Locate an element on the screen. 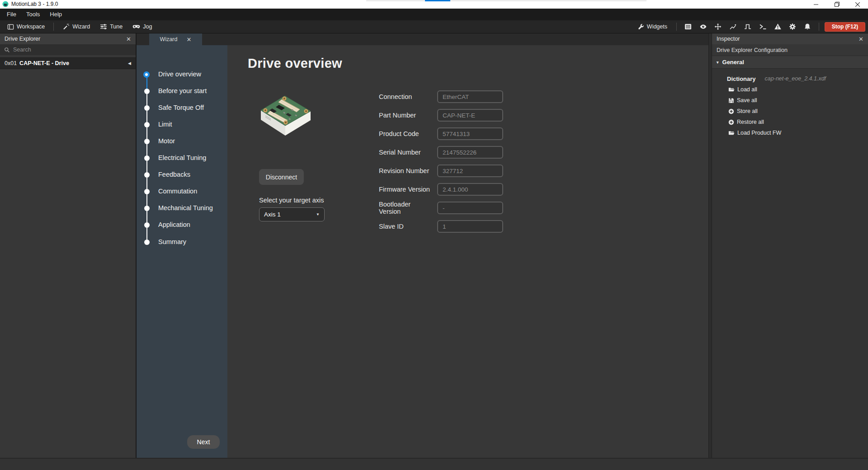 The width and height of the screenshot is (868, 470). field-serial-number: Serial Number is located at coordinates (406, 152).